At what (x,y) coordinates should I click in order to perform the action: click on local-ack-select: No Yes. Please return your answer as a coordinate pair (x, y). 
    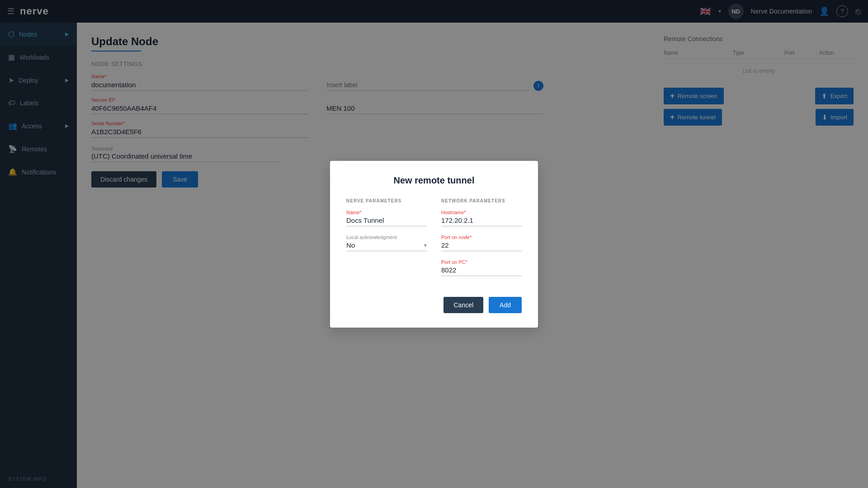
    Looking at the image, I should click on (387, 246).